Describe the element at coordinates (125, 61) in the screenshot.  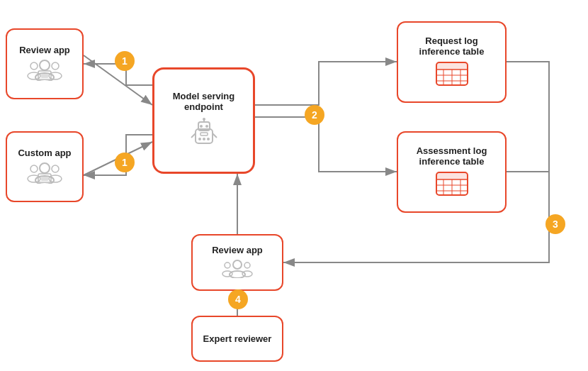
I see `badge-1-top: 1` at that location.